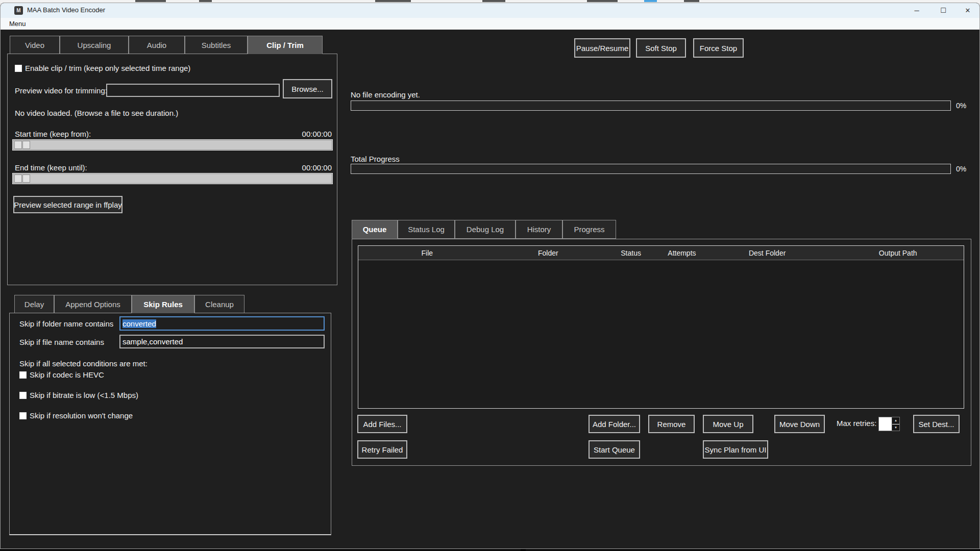 The width and height of the screenshot is (980, 551). I want to click on tab-upscaling: Upscaling, so click(94, 45).